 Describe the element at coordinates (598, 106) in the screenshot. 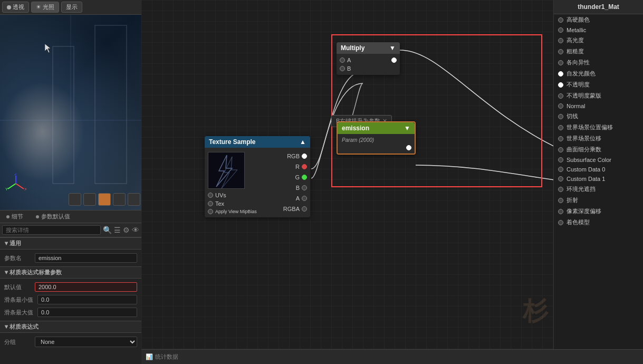

I see `material-pin-row: Normal` at that location.